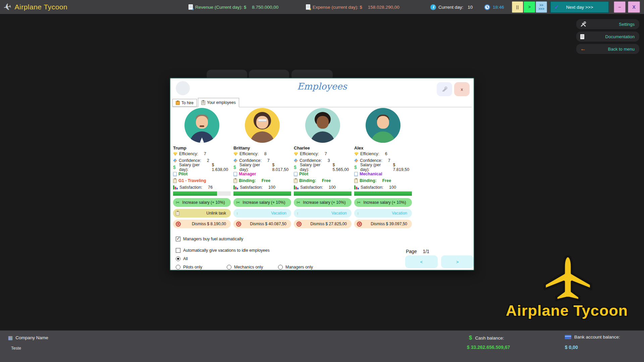 This screenshot has width=644, height=362. Describe the element at coordinates (567, 311) in the screenshot. I see `logo-text: Airplane Tycoon` at that location.